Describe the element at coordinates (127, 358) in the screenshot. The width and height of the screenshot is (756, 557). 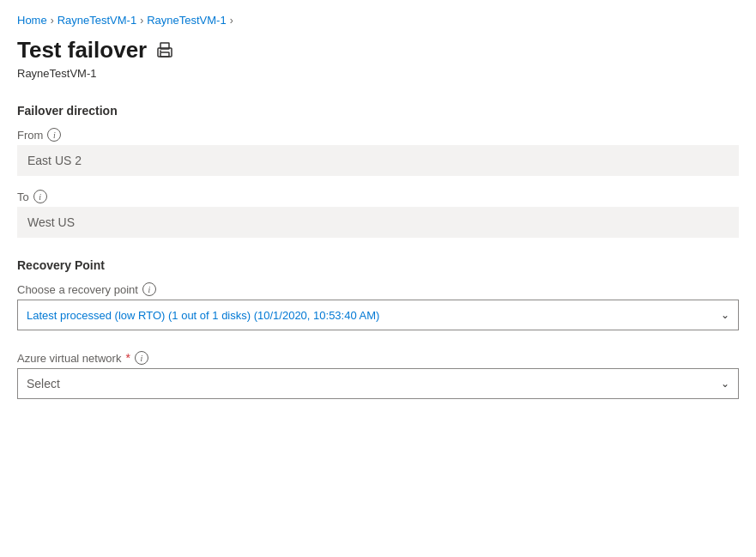
I see `required-star: *` at that location.